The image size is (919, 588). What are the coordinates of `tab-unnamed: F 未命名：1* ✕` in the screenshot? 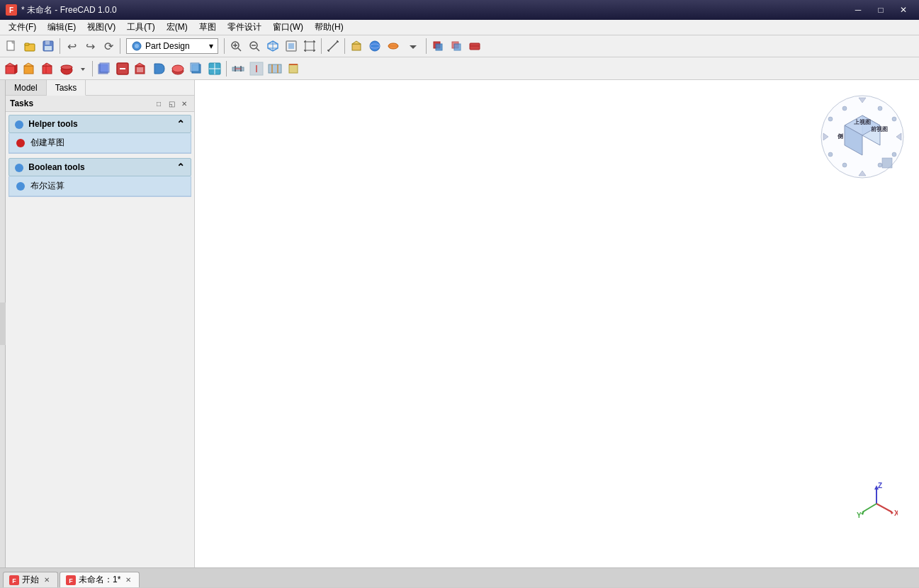 It's located at (99, 579).